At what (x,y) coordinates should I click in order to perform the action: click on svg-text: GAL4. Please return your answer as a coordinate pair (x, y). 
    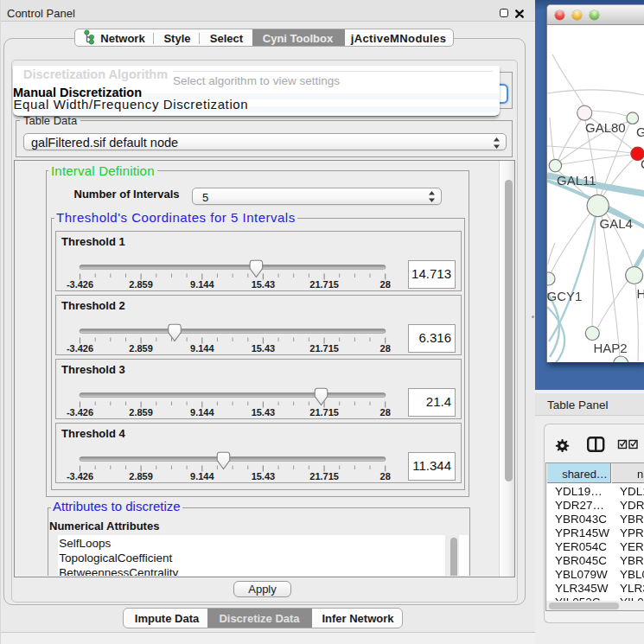
    Looking at the image, I should click on (616, 223).